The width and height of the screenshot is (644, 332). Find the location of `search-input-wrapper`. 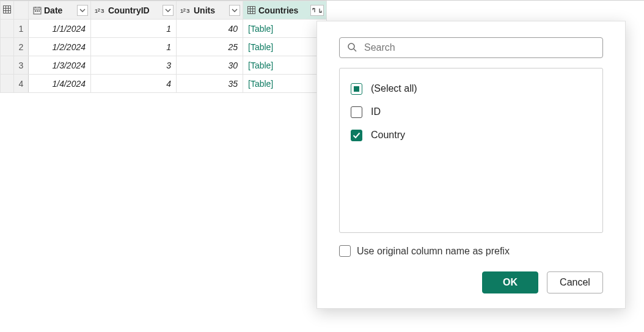

search-input-wrapper is located at coordinates (471, 48).